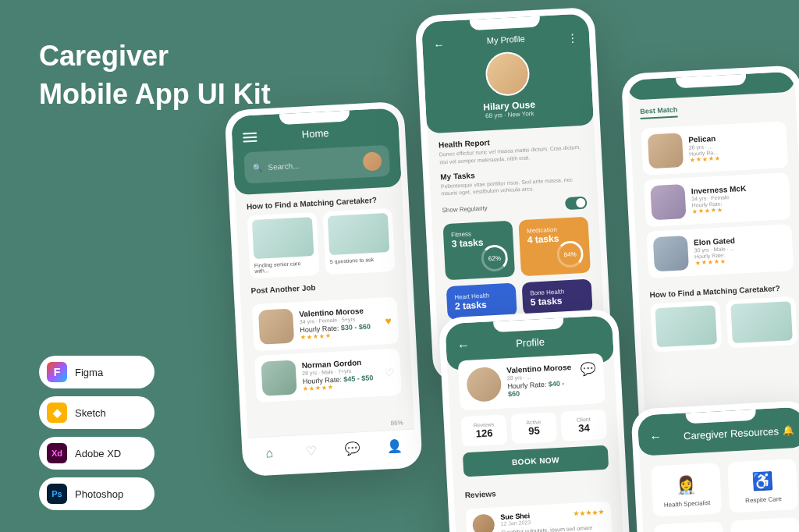 The image size is (799, 532). What do you see at coordinates (89, 373) in the screenshot?
I see `tool-label: Figma` at bounding box center [89, 373].